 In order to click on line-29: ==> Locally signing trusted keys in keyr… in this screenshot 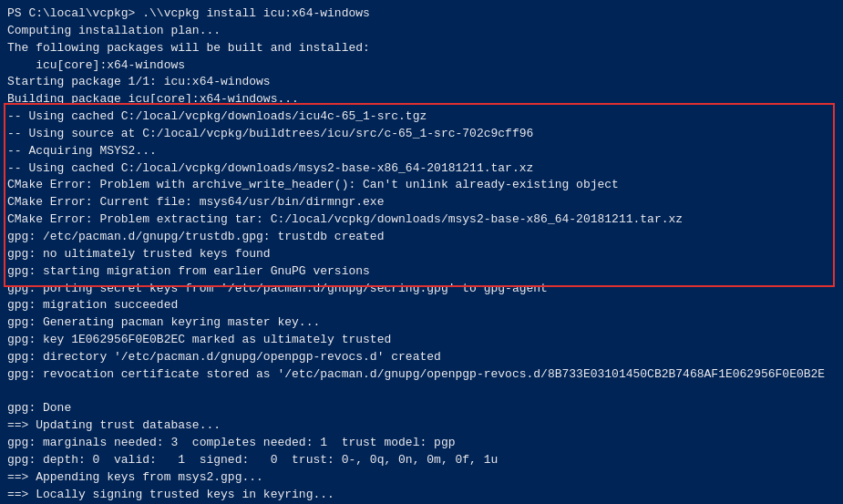, I will do `click(421, 496)`.